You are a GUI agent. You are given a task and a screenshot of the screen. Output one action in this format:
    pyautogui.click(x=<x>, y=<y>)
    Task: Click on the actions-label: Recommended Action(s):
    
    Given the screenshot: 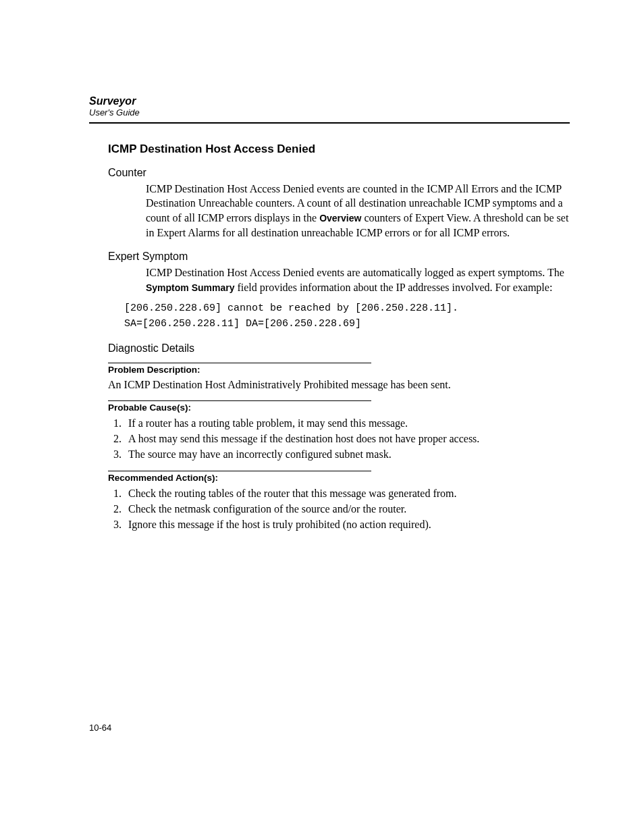 What is the action you would take?
    pyautogui.click(x=339, y=478)
    